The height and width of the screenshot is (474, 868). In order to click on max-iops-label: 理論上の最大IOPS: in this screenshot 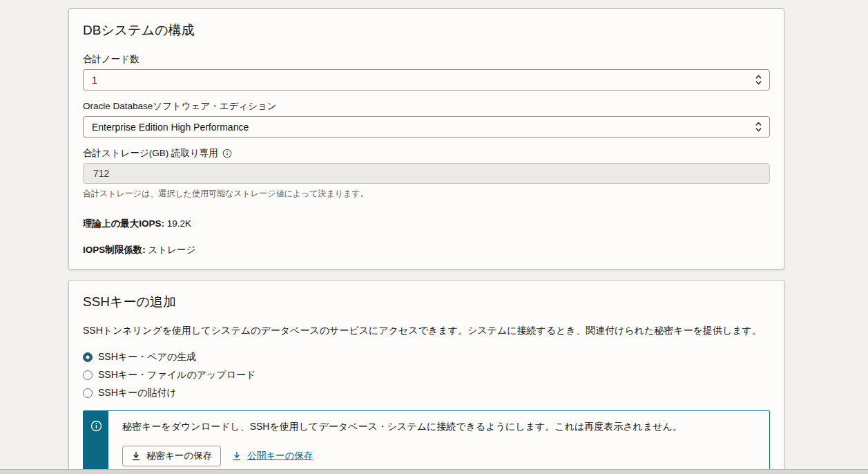, I will do `click(124, 224)`.